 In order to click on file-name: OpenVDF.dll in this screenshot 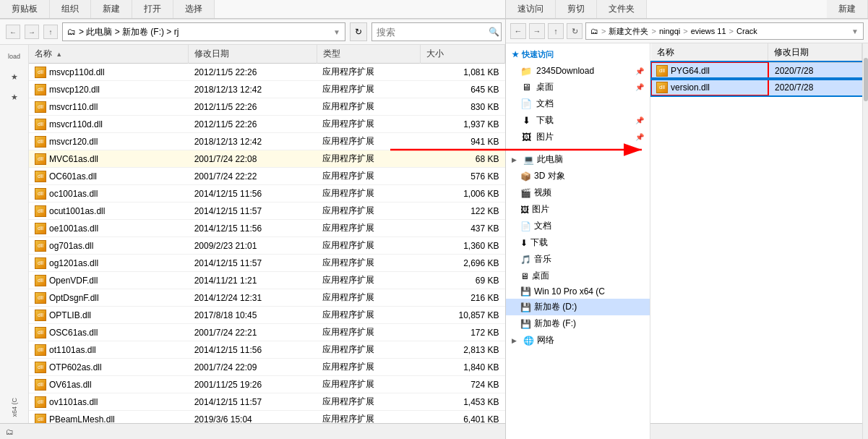, I will do `click(74, 281)`.